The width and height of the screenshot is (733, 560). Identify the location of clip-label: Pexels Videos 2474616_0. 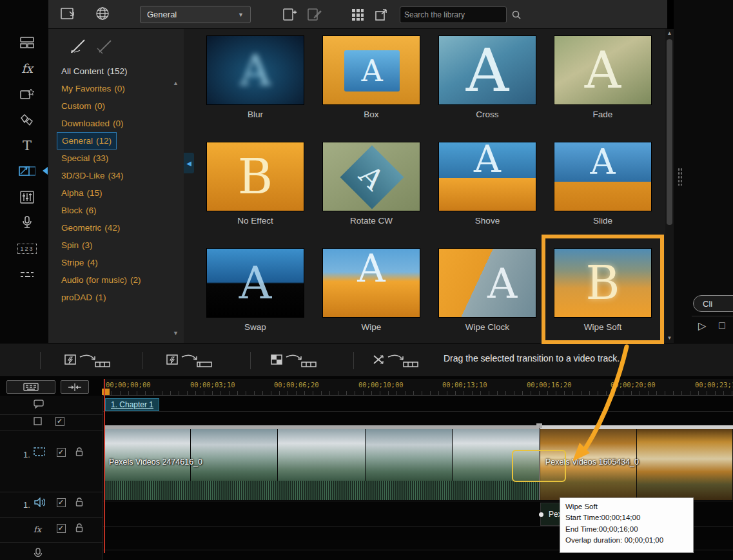
(156, 462).